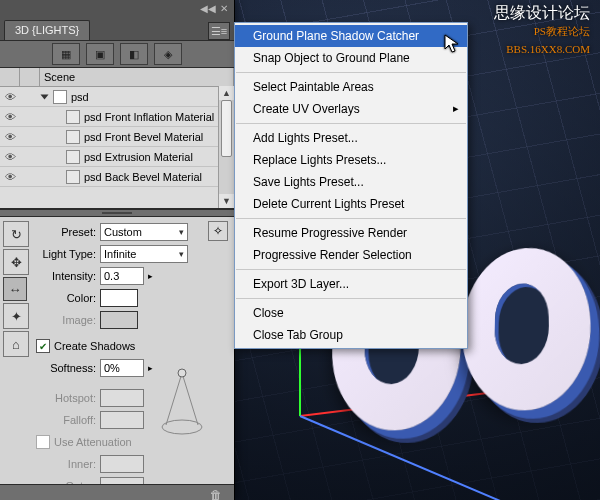 Image resolution: width=600 pixels, height=500 pixels. Describe the element at coordinates (117, 78) in the screenshot. I see `scene-header: Scene` at that location.